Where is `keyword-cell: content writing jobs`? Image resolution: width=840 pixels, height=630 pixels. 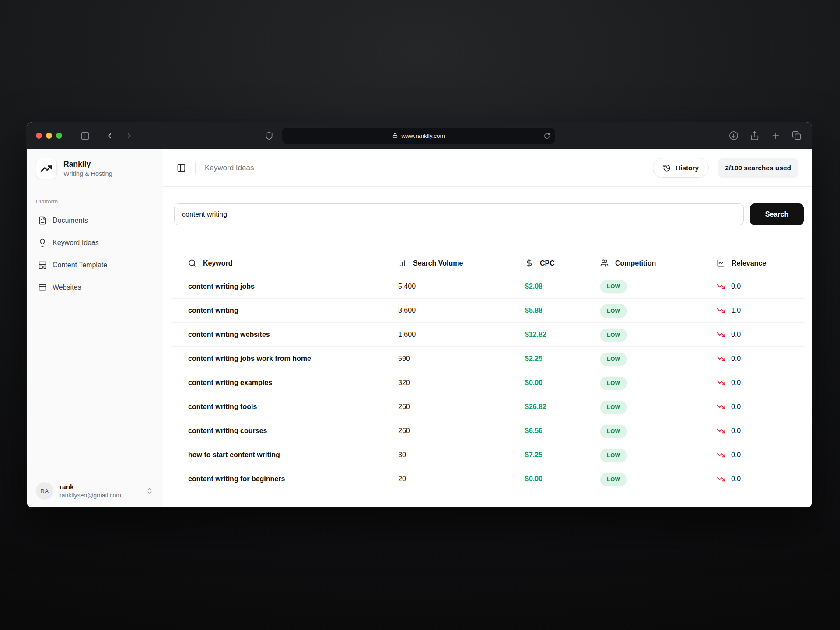
keyword-cell: content writing jobs is located at coordinates (285, 287).